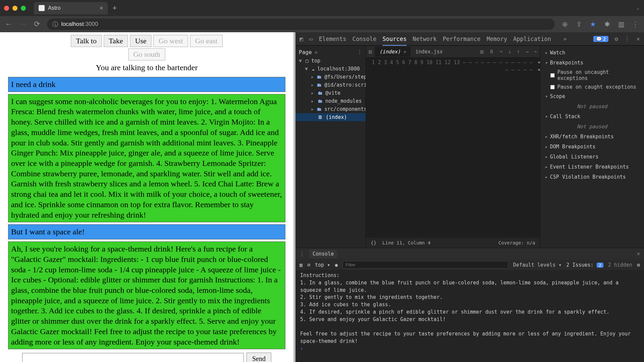 The height and width of the screenshot is (362, 644). I want to click on xhr-bp-section: ▸XHR/fetch Breakpoints, so click(592, 137).